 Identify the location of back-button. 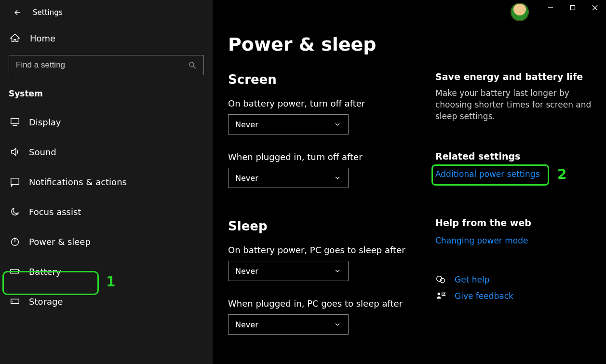
(17, 13).